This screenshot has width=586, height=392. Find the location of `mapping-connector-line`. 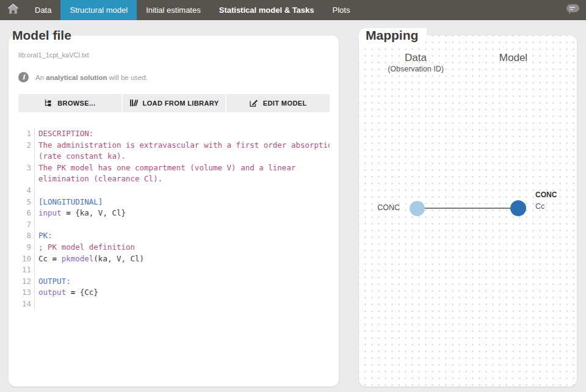

mapping-connector-line is located at coordinates (468, 208).